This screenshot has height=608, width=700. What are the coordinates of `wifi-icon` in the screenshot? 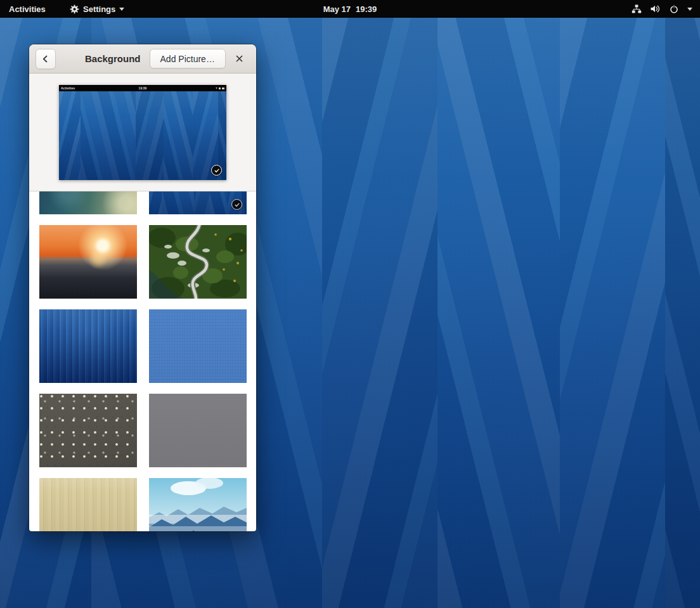 It's located at (217, 89).